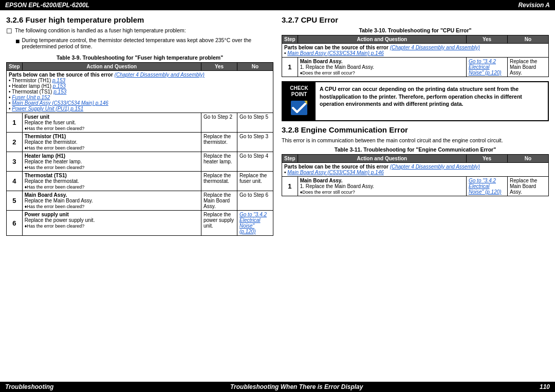  Describe the element at coordinates (140, 92) in the screenshot. I see `parts-cell-9: Parts below can be the source of this er…` at that location.